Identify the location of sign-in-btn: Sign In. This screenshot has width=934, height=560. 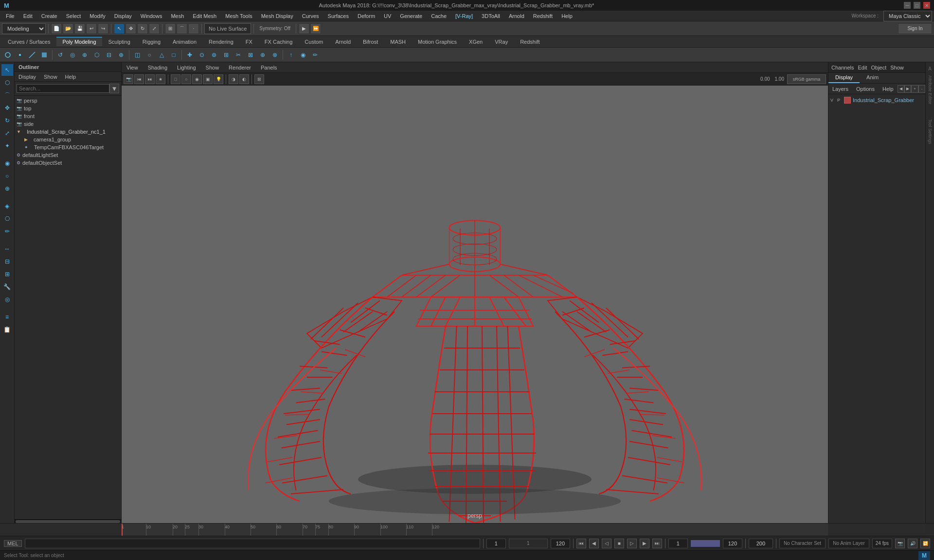
(915, 29).